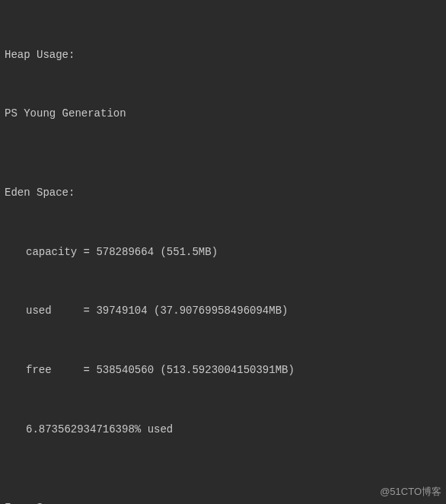 The image size is (446, 504). I want to click on eden-used: used = 39749104 (37.90769958496094MB), so click(223, 311).